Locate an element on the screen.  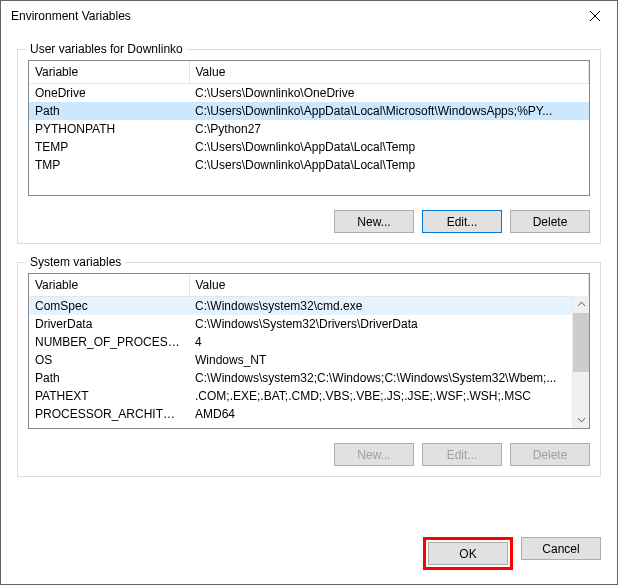
system-delete-button: Delete is located at coordinates (550, 454).